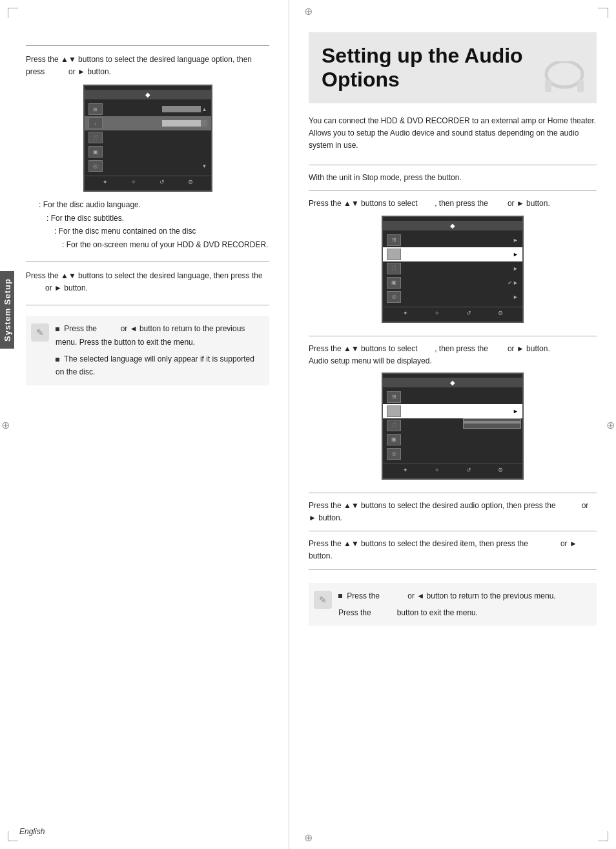 Image resolution: width=616 pixels, height=849 pixels. What do you see at coordinates (453, 68) in the screenshot?
I see `title-box: Setting up the AudioOptions` at bounding box center [453, 68].